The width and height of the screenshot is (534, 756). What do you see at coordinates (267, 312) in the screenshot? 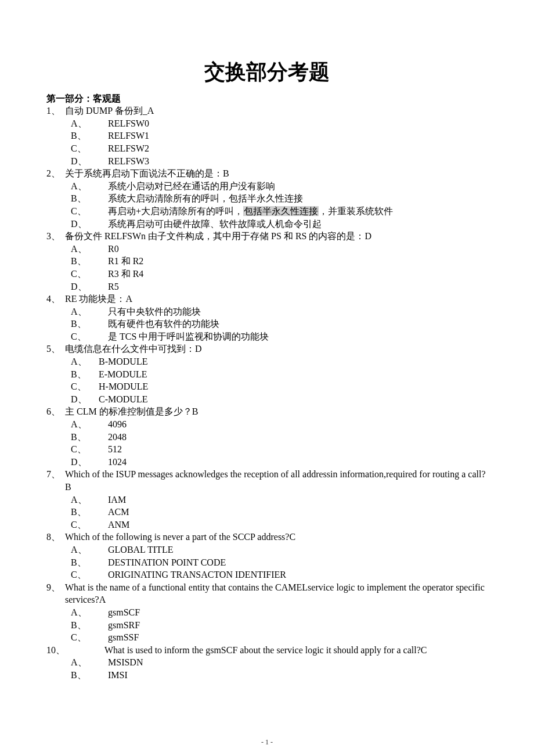
I see `option: A、只有中央软件的功能块` at bounding box center [267, 312].